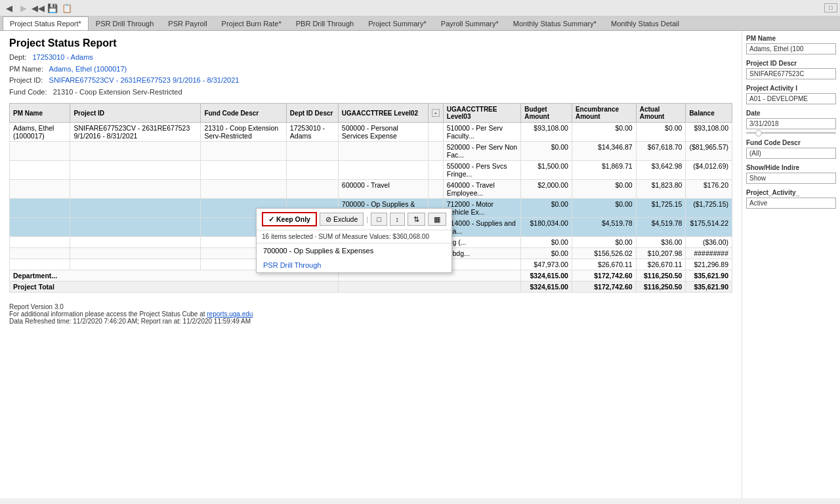 This screenshot has height=504, width=840. I want to click on tab-psr-drill-through: PSR Drill Through, so click(125, 24).